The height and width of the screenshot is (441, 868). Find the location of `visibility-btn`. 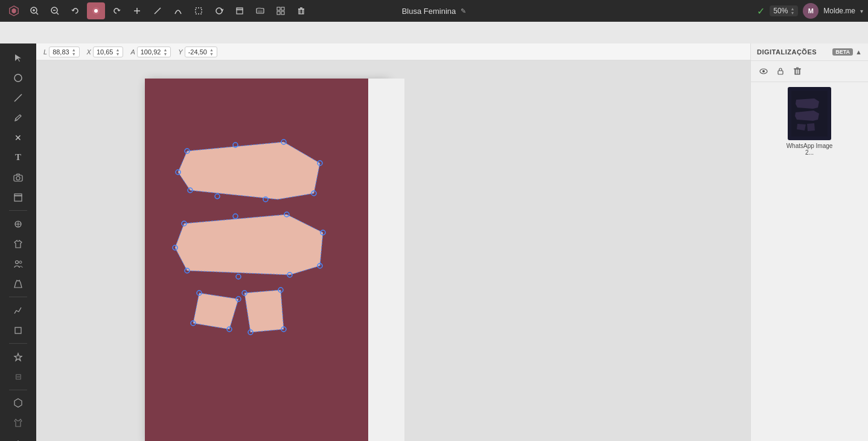

visibility-btn is located at coordinates (764, 71).